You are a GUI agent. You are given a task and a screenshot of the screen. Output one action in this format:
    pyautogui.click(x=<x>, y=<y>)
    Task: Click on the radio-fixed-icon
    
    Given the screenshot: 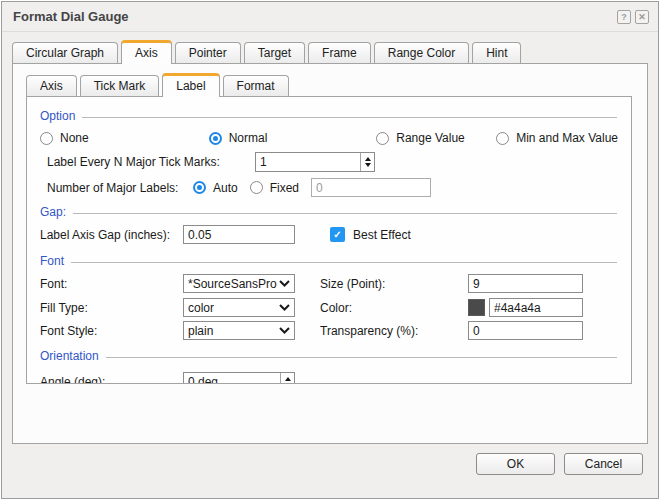 What is the action you would take?
    pyautogui.click(x=256, y=188)
    